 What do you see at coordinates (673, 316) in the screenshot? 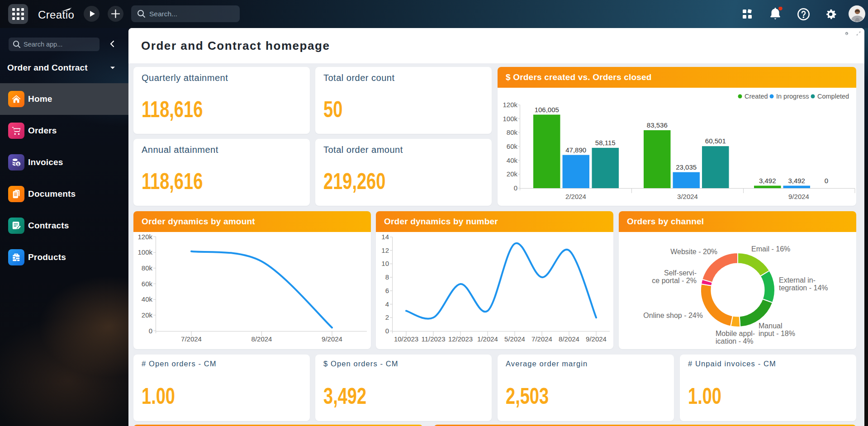
I see `svg-text: Online shop - 24%` at bounding box center [673, 316].